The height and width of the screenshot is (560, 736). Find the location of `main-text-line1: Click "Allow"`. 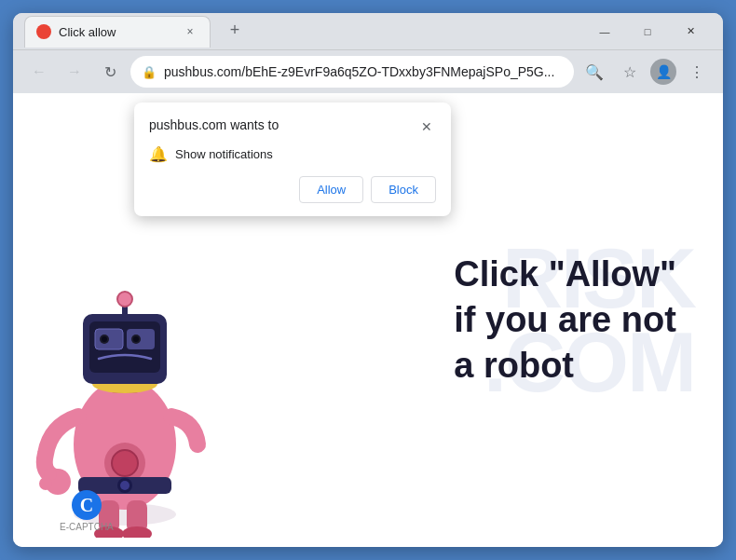

main-text-line1: Click "Allow" is located at coordinates (565, 274).